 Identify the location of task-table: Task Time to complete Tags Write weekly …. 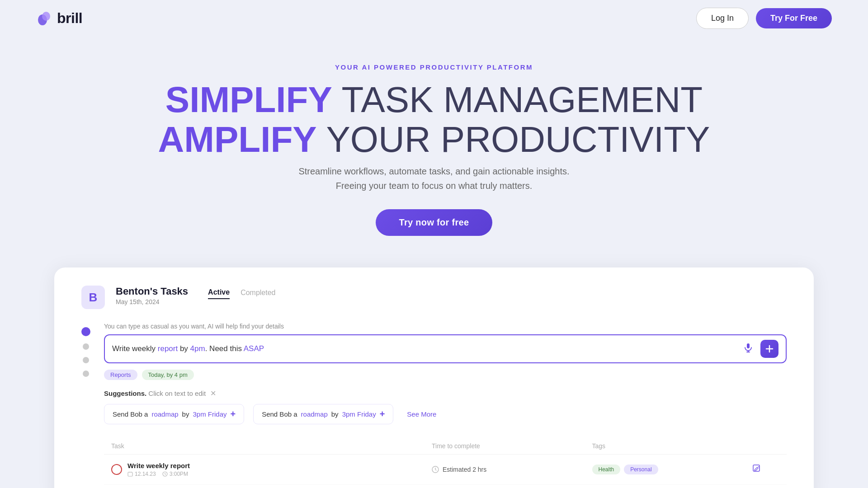
(445, 461).